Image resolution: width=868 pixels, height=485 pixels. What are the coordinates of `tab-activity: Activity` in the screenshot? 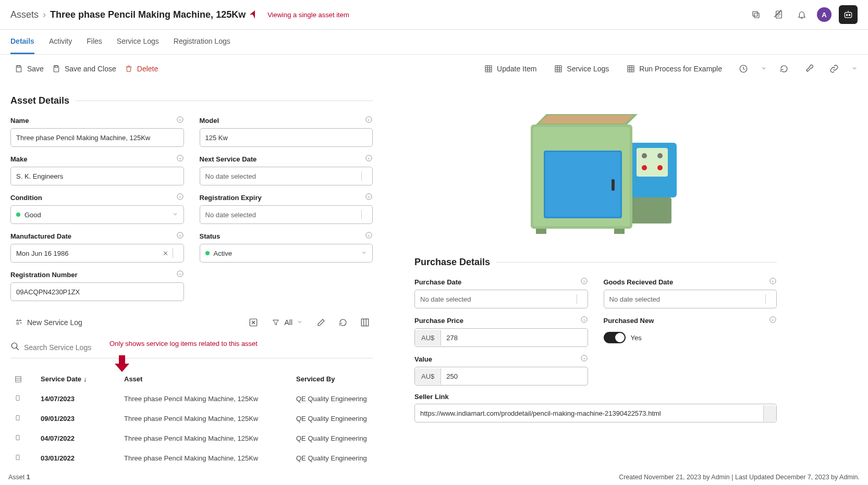 It's located at (60, 42).